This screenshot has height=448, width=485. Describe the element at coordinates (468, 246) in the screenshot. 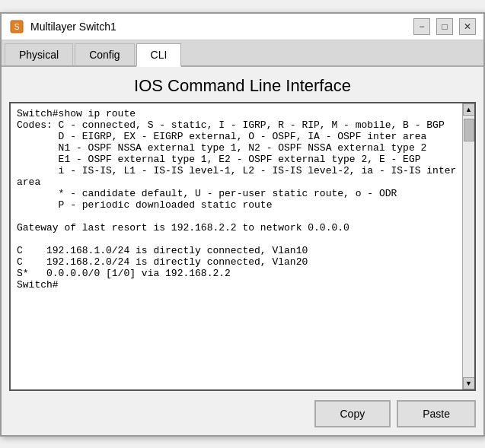

I see `scrollbar: ▲ ▼` at that location.